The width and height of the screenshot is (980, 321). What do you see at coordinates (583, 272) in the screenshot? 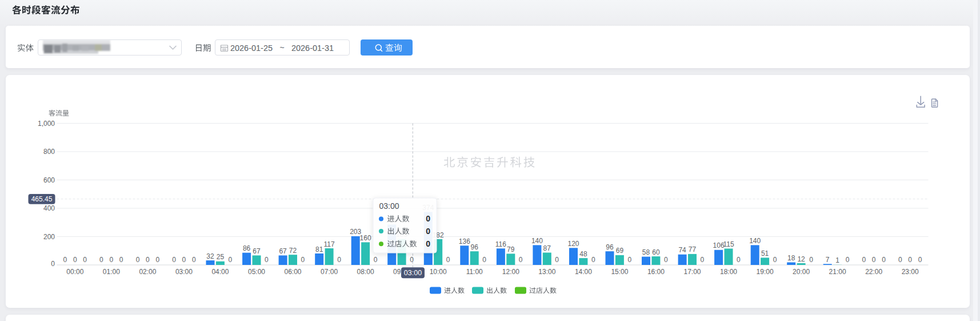
I see `svg-text: 14:00` at bounding box center [583, 272].